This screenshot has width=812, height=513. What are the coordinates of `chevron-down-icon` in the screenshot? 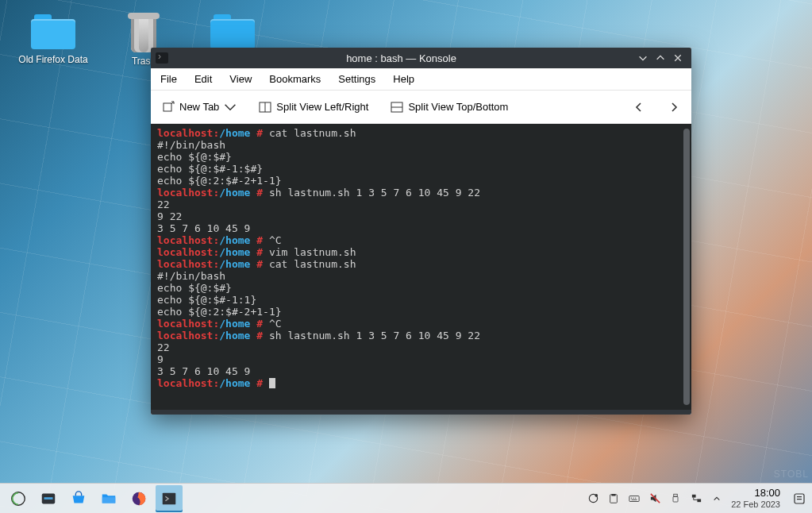 It's located at (230, 107).